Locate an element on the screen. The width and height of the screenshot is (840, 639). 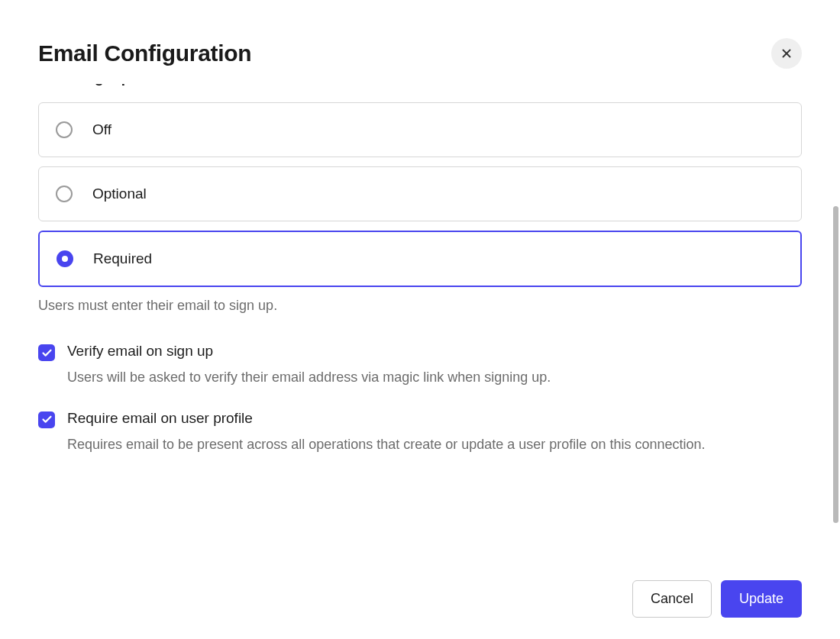
update-button: Update is located at coordinates (761, 599).